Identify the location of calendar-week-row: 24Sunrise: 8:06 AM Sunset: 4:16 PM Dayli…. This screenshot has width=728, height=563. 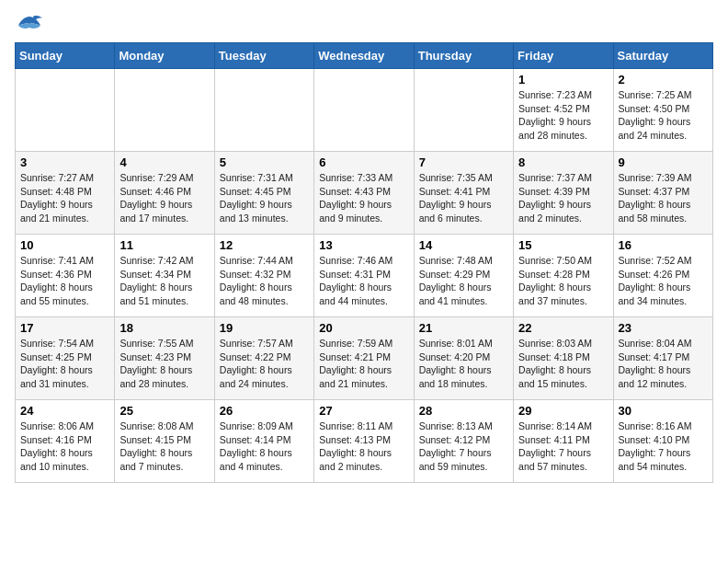
(364, 442).